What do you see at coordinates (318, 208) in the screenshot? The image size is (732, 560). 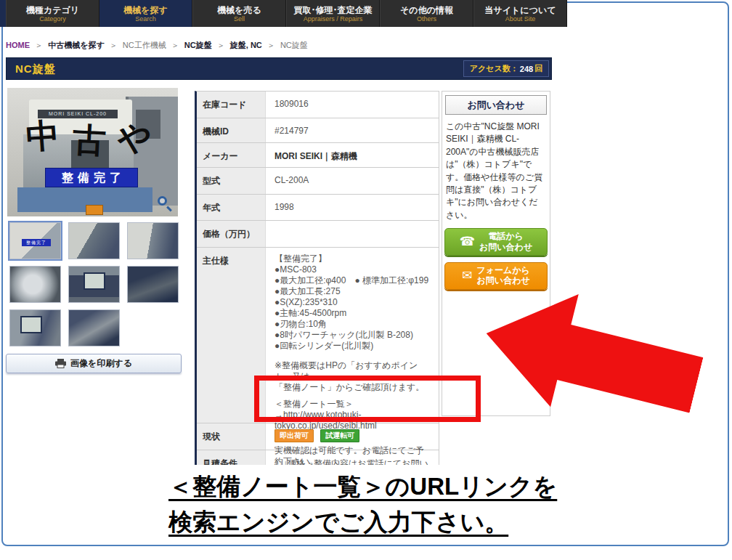 I see `table-row: 年式 1998` at bounding box center [318, 208].